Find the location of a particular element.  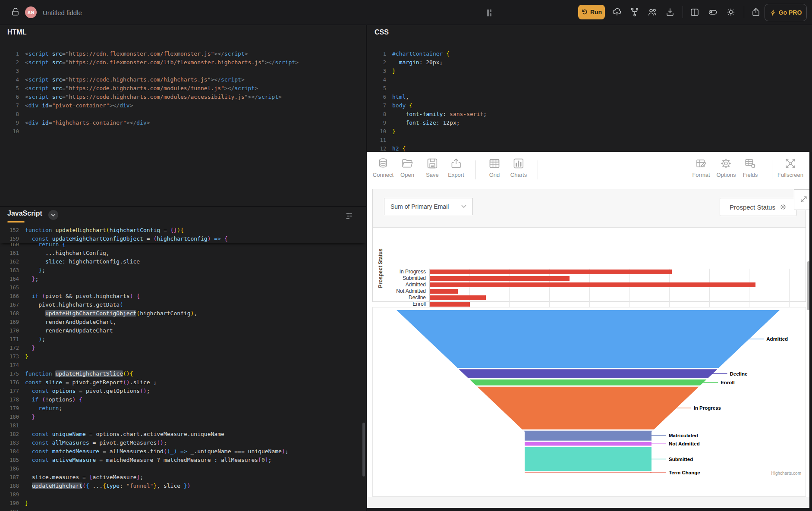

fullscreen-toolbar-button: Fullscreen is located at coordinates (790, 167).